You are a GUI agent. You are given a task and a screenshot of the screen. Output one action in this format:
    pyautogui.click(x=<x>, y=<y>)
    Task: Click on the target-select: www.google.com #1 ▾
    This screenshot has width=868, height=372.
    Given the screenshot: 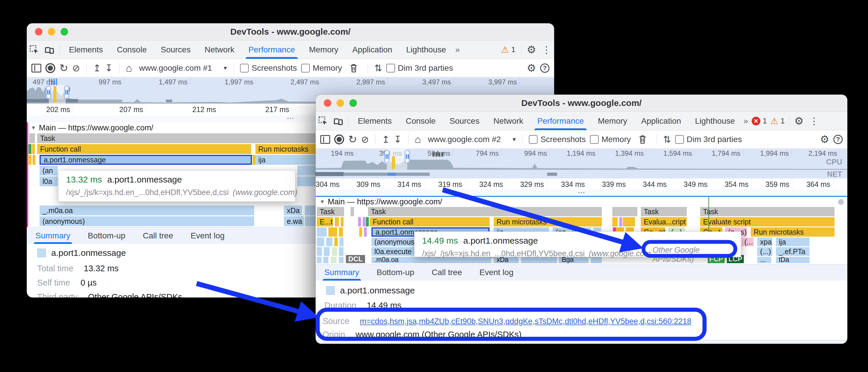 What is the action you would take?
    pyautogui.click(x=183, y=68)
    